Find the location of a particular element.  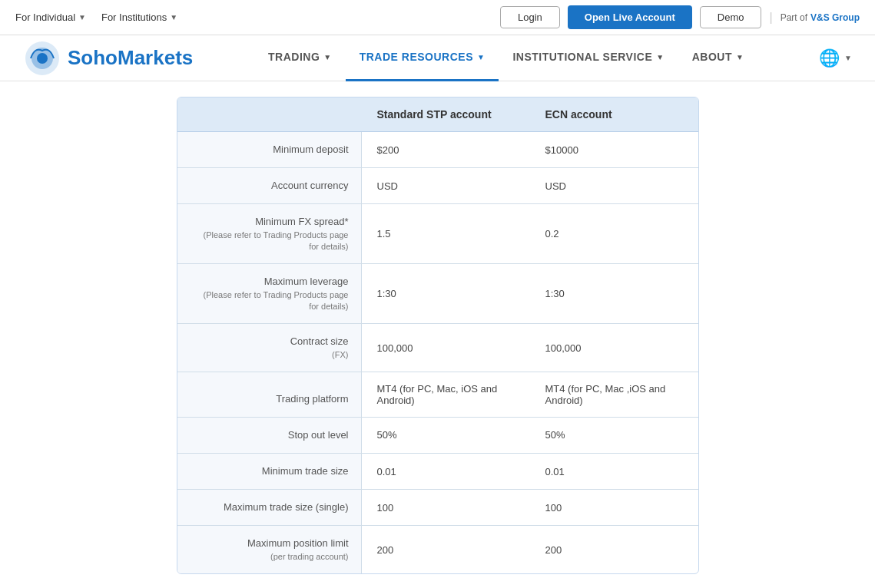

table-row: Minimum trade size 0.01 0.01 is located at coordinates (438, 471).